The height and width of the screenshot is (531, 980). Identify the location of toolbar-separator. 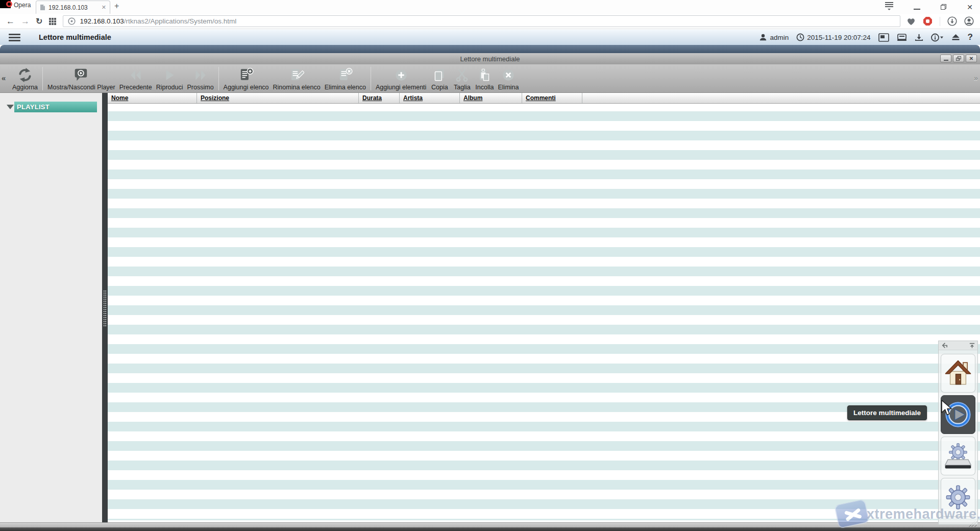
(218, 79).